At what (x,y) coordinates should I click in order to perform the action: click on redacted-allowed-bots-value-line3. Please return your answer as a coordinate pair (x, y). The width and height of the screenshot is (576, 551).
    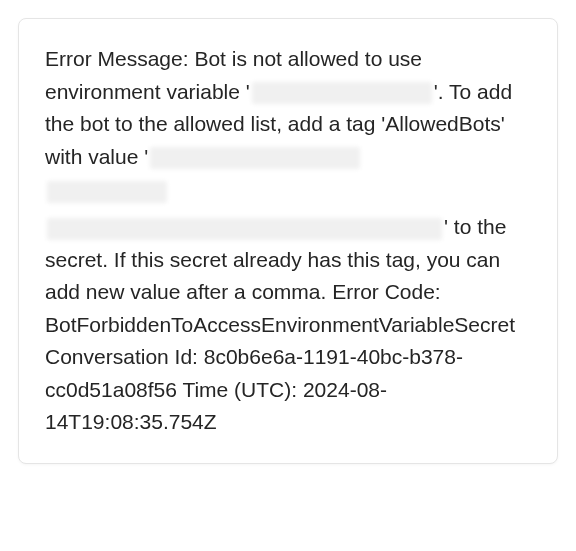
    Looking at the image, I should click on (244, 229).